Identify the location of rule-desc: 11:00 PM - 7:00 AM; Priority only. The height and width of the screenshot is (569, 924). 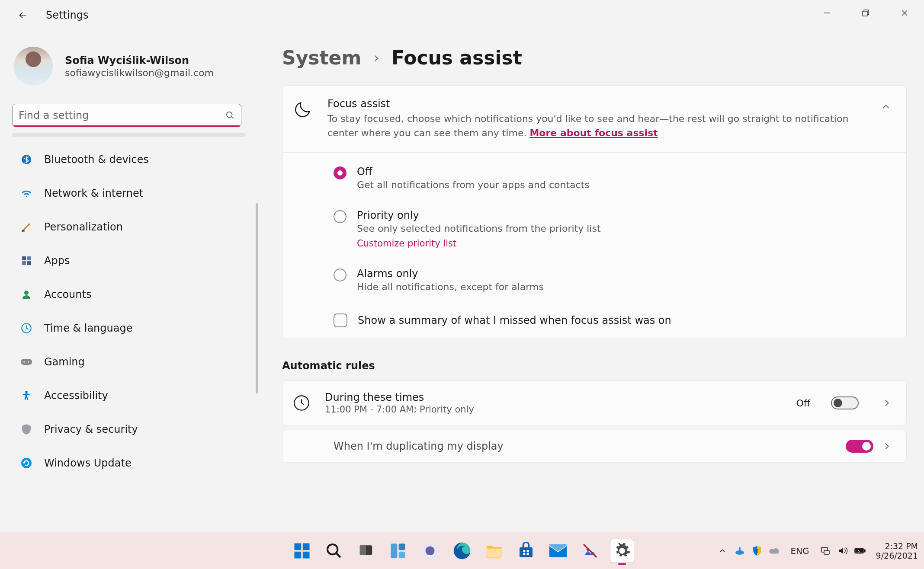
(553, 409).